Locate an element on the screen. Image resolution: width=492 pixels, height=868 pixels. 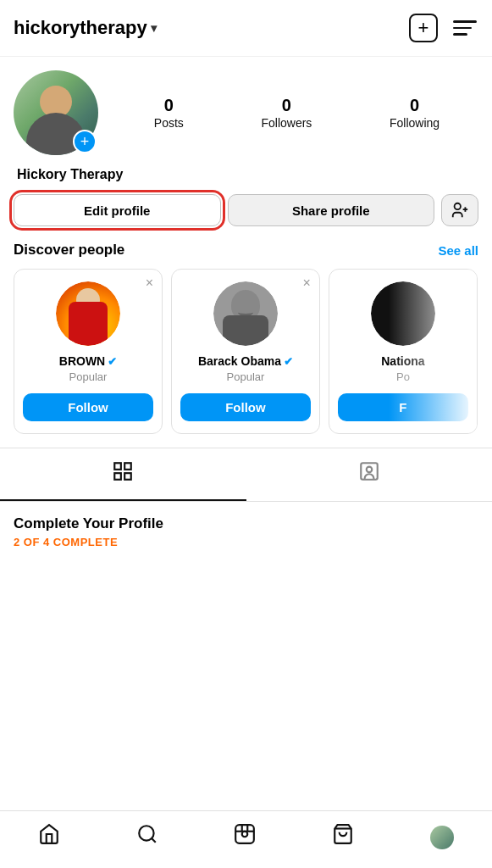
followers-stat: 0 Followers is located at coordinates (286, 114).